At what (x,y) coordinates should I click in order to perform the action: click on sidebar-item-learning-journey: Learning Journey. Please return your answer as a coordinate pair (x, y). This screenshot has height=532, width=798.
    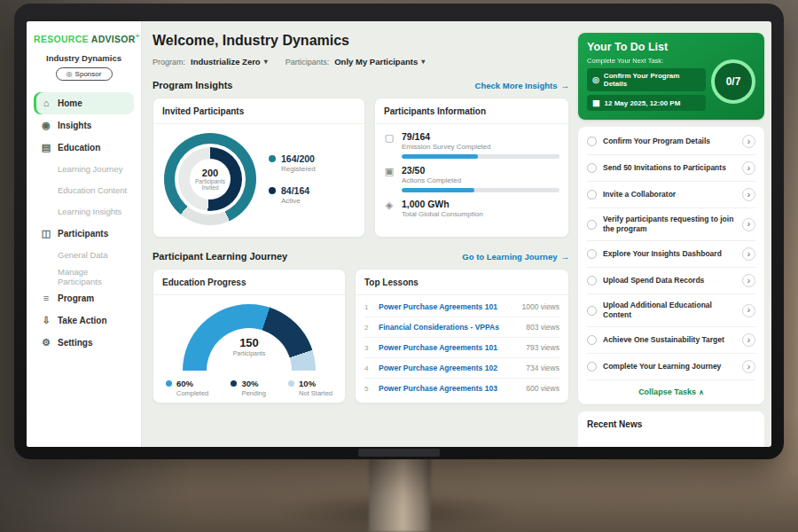
    Looking at the image, I should click on (83, 169).